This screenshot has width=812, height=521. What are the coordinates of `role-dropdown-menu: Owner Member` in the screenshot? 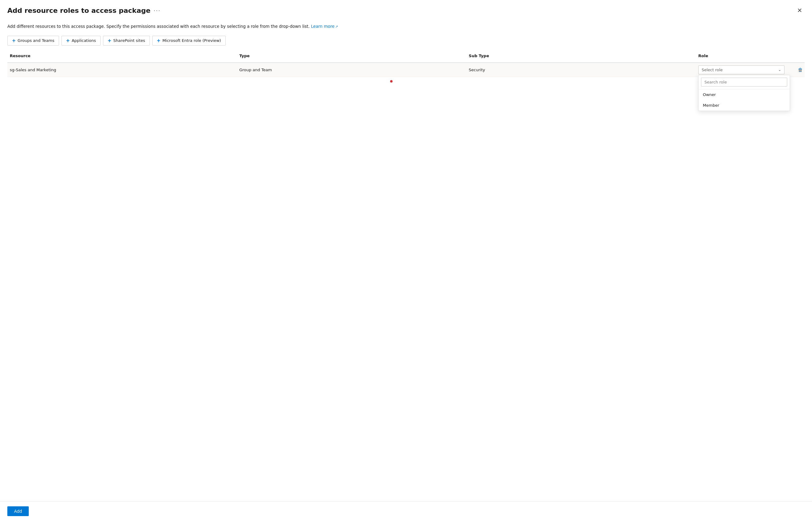 It's located at (744, 93).